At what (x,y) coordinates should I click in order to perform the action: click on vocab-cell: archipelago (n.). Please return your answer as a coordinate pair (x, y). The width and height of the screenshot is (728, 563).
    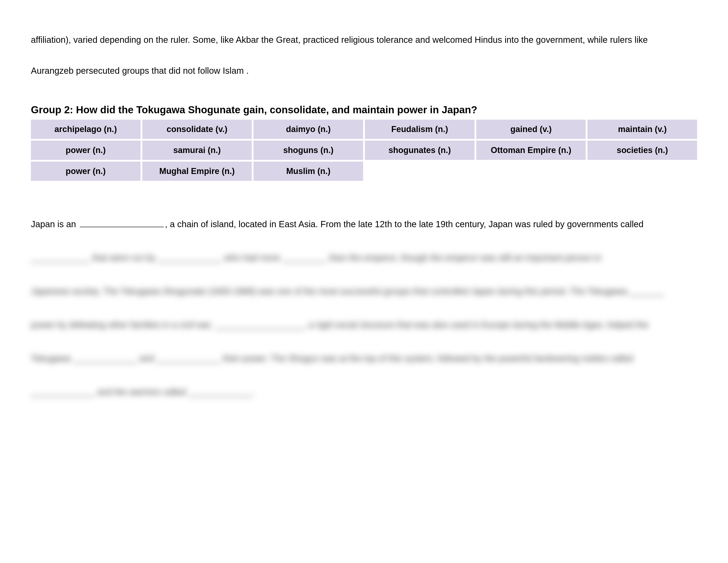
    Looking at the image, I should click on (86, 129).